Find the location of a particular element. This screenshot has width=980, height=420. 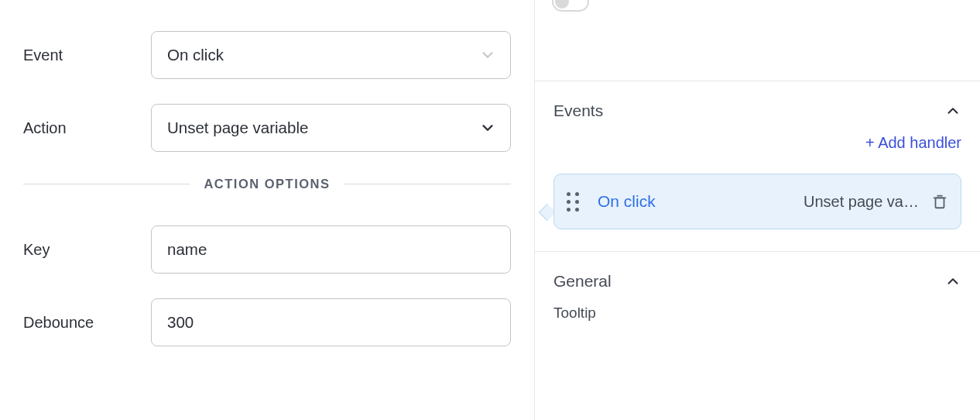

key-row: Key is located at coordinates (267, 250).